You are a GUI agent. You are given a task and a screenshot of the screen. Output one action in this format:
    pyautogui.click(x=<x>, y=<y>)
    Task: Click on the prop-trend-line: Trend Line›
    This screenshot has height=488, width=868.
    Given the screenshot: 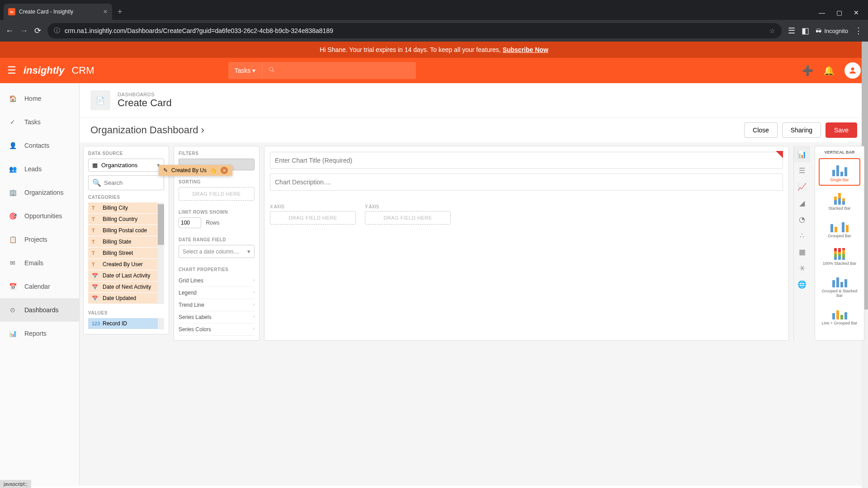 What is the action you would take?
    pyautogui.click(x=217, y=305)
    